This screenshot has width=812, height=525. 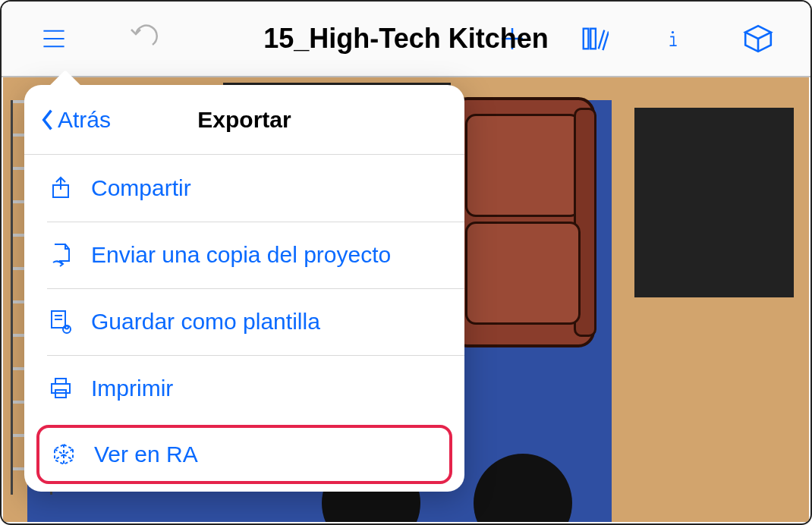 What do you see at coordinates (244, 388) in the screenshot?
I see `menu-item-print: Imprimir` at bounding box center [244, 388].